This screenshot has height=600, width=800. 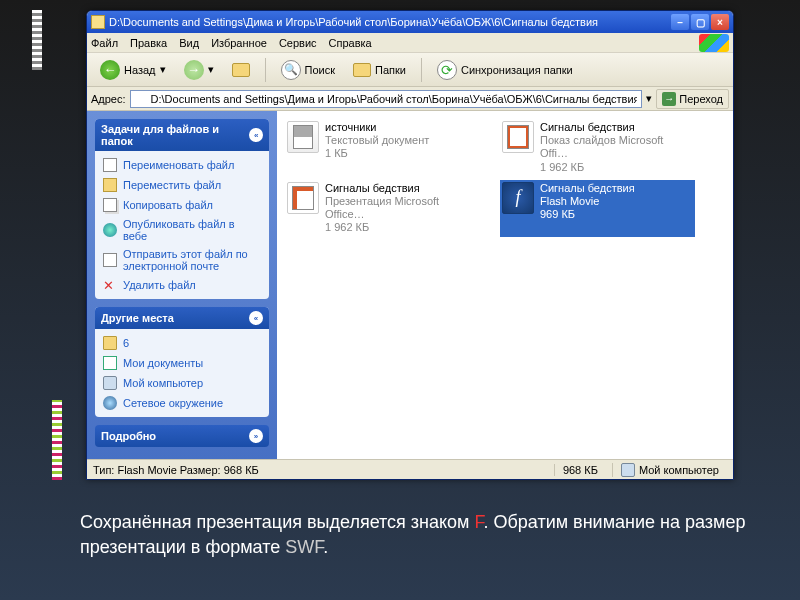 What do you see at coordinates (199, 70) in the screenshot?
I see `forward-button: → ▾` at bounding box center [199, 70].